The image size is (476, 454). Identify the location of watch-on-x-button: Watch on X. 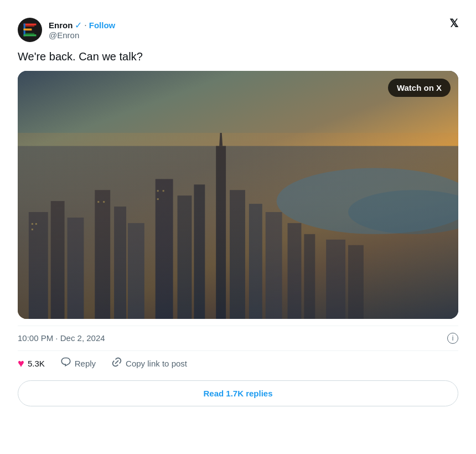
(420, 87).